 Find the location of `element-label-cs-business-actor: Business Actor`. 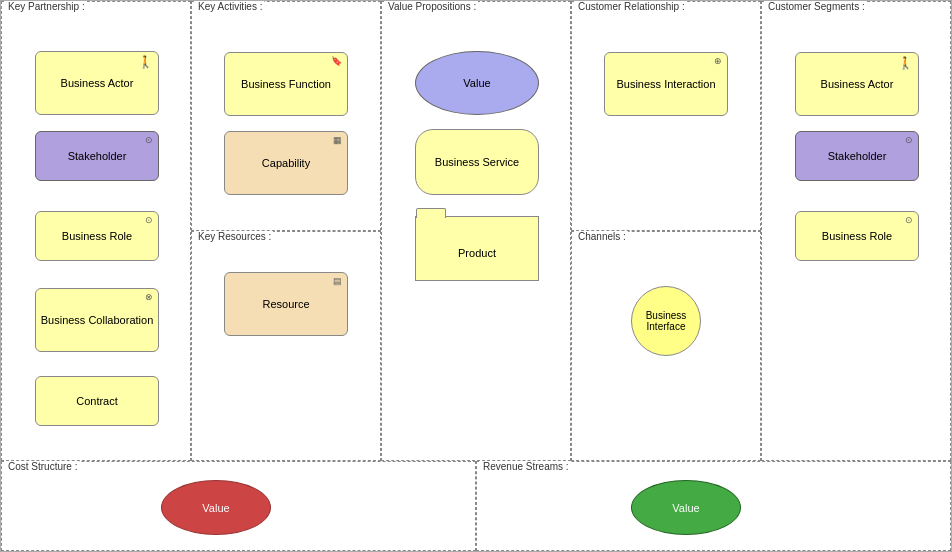

element-label-cs-business-actor: Business Actor is located at coordinates (858, 84).